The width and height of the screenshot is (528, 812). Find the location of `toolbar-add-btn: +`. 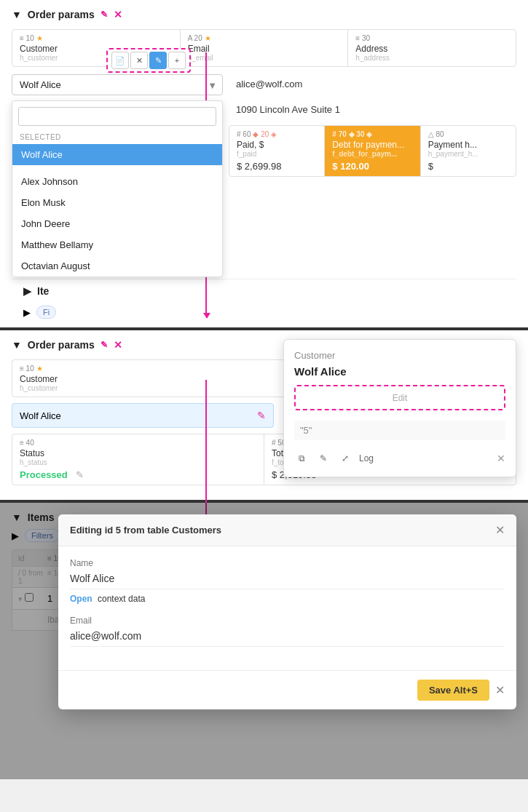

toolbar-add-btn: + is located at coordinates (177, 60).